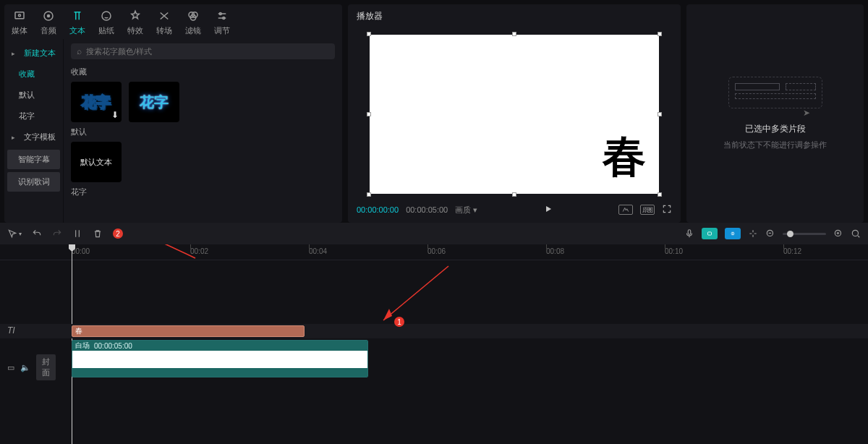 This screenshot has height=444, width=868. I want to click on pointer-tool: ▾, so click(14, 234).